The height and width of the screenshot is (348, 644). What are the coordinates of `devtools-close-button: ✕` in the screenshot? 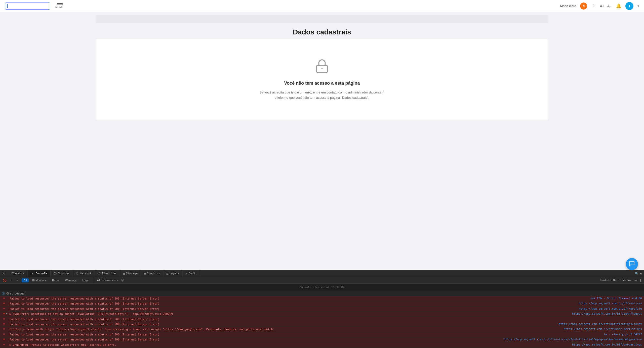 It's located at (4, 274).